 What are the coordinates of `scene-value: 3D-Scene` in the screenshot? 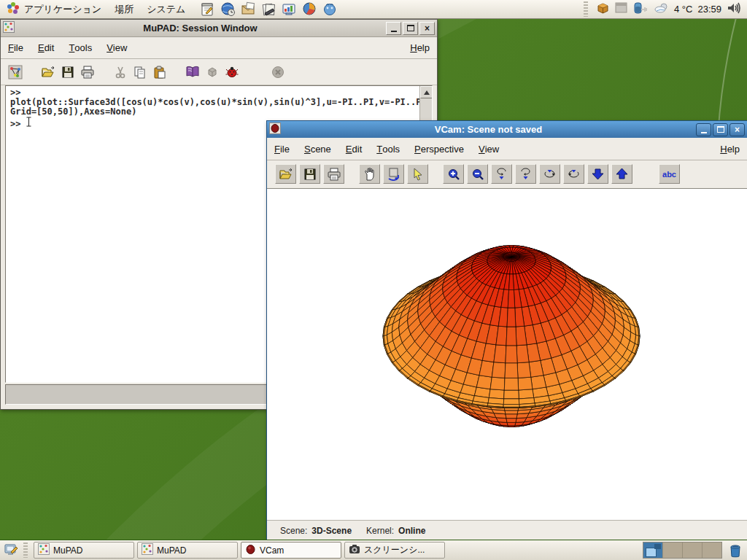 It's located at (331, 531).